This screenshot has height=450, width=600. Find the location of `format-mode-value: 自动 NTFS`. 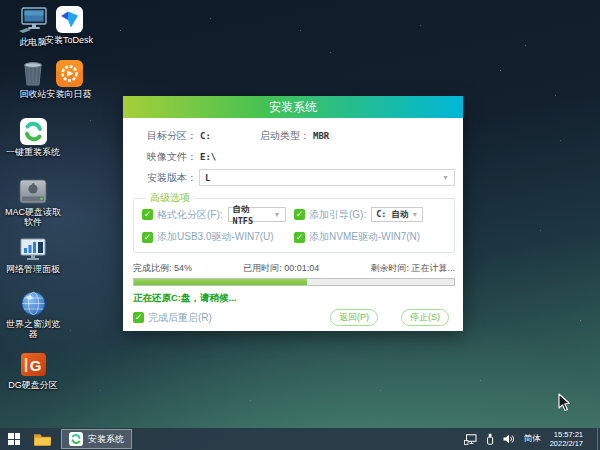

format-mode-value: 自动 NTFS is located at coordinates (254, 215).